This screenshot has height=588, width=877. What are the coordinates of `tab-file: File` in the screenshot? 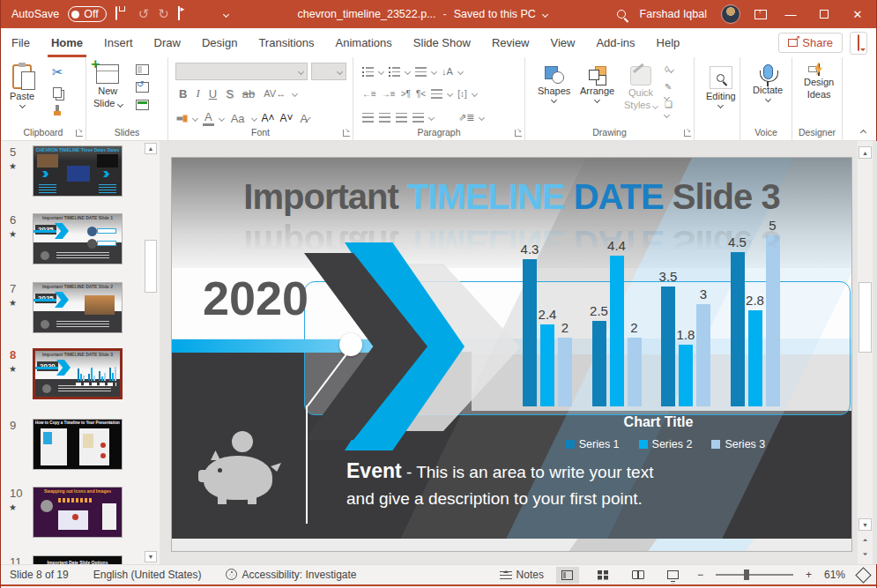 It's located at (21, 42).